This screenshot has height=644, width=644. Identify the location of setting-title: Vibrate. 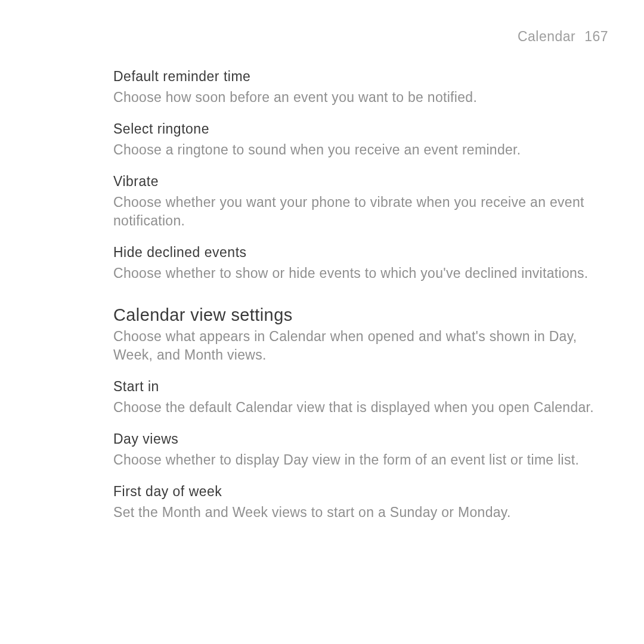
(361, 181).